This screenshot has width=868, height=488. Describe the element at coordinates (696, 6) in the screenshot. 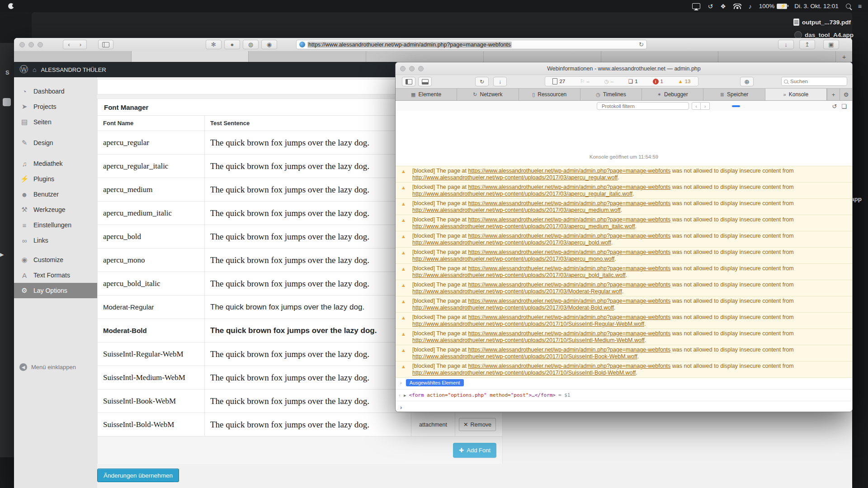

I see `airplay-icon` at that location.